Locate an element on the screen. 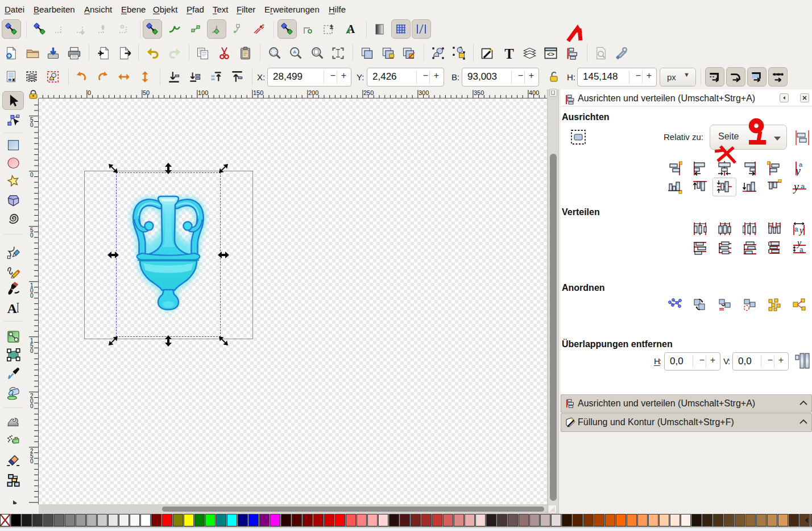 The image size is (812, 531). svg-text: 400 is located at coordinates (534, 93).